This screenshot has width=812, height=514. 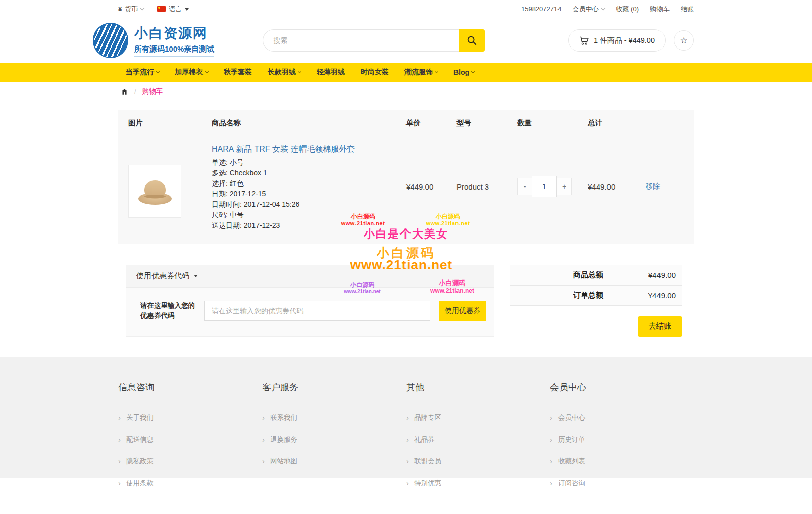 I want to click on col-header-unit-price: 单价, so click(x=431, y=122).